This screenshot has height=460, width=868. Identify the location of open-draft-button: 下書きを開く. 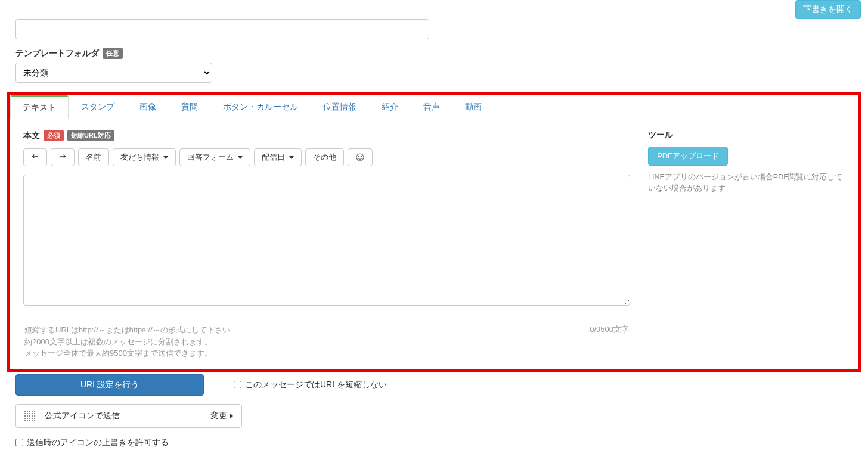
(828, 10).